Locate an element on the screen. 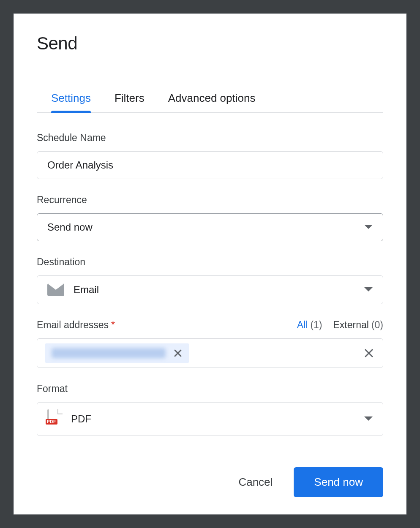  email-counters: All (1) External (0) is located at coordinates (340, 325).